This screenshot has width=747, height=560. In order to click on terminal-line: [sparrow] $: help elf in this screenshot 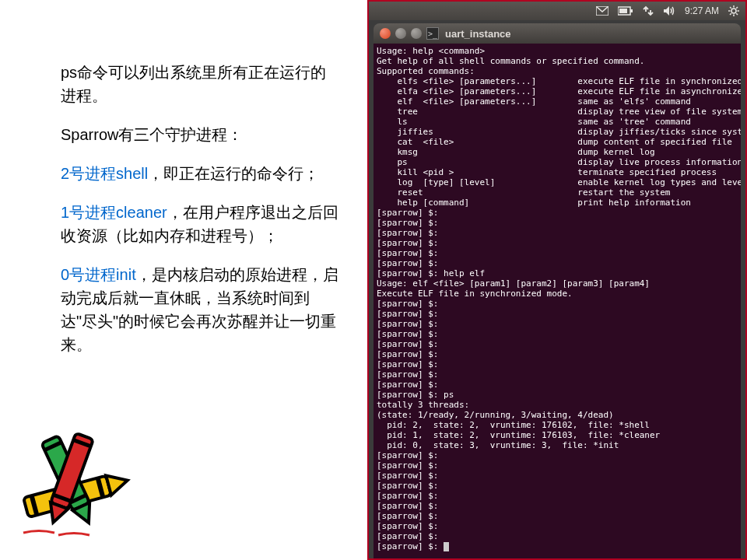, I will do `click(557, 274)`.